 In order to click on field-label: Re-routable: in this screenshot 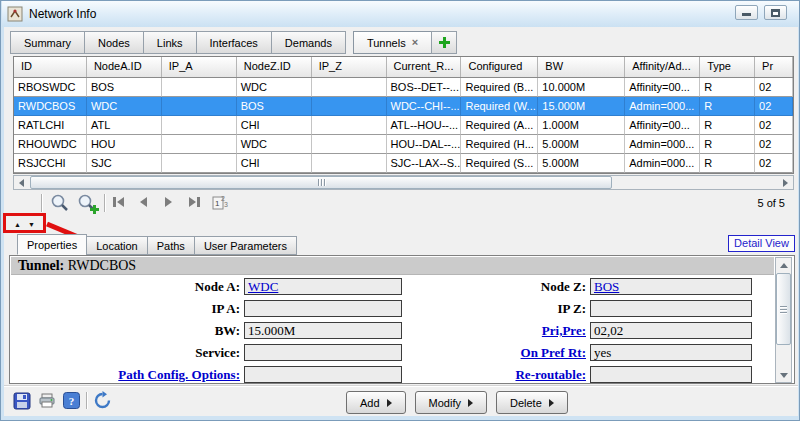, I will do `click(496, 374)`.